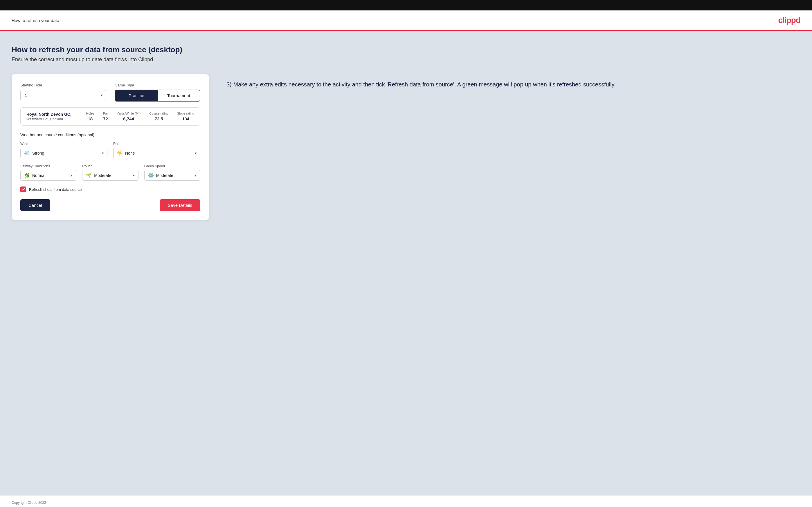  Describe the element at coordinates (110, 147) in the screenshot. I see `form-card: Starting Hole 1 2 10 ▾ Game Type Practic…` at that location.